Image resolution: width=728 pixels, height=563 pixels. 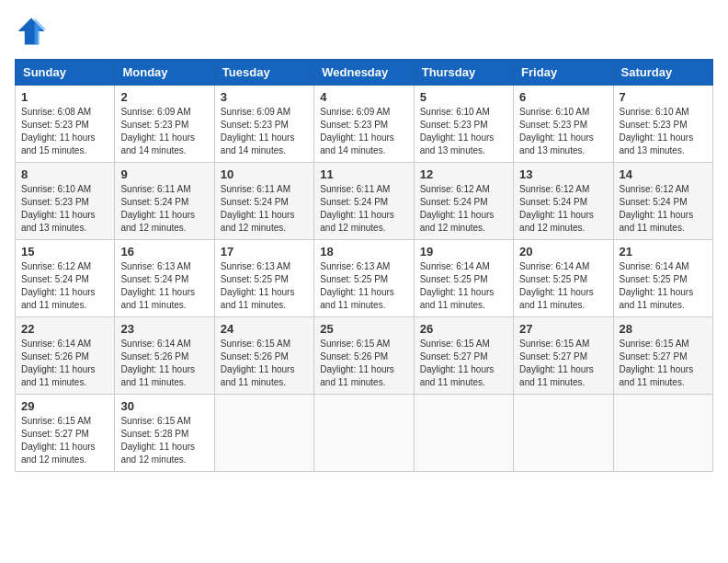 I want to click on day-number: 22, so click(x=64, y=329).